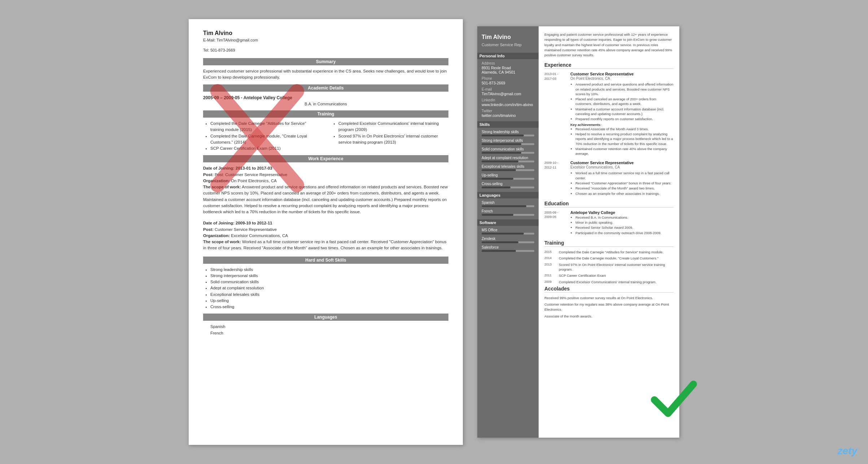  What do you see at coordinates (609, 282) in the screenshot?
I see `training-5: 2009 Completed Excelsior Communications'…` at bounding box center [609, 282].